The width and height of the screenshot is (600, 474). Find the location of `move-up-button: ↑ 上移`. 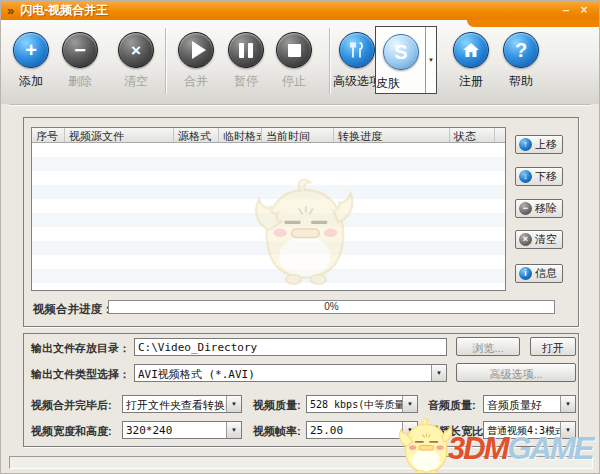

move-up-button: ↑ 上移 is located at coordinates (539, 144).